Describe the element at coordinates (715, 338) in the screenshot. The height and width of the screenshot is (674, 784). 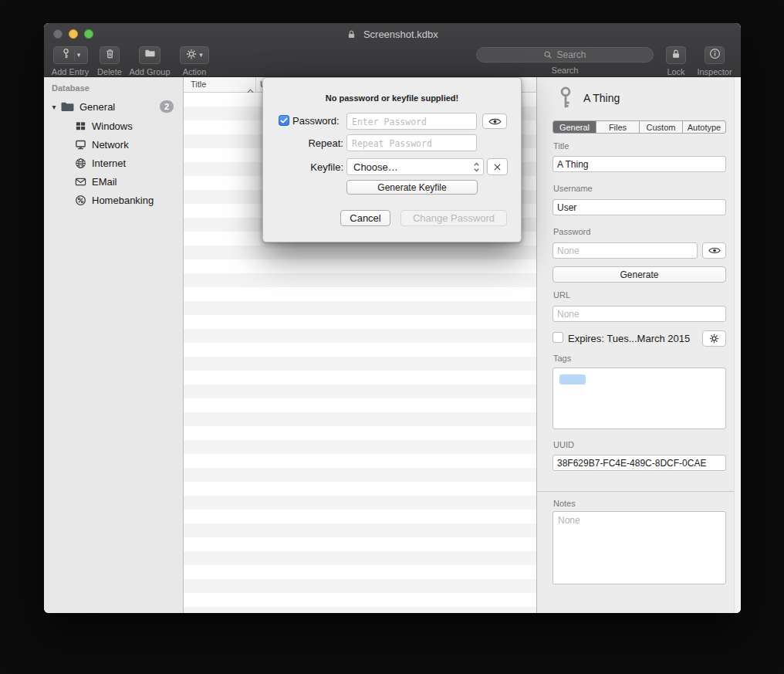
I see `gear-icon` at that location.